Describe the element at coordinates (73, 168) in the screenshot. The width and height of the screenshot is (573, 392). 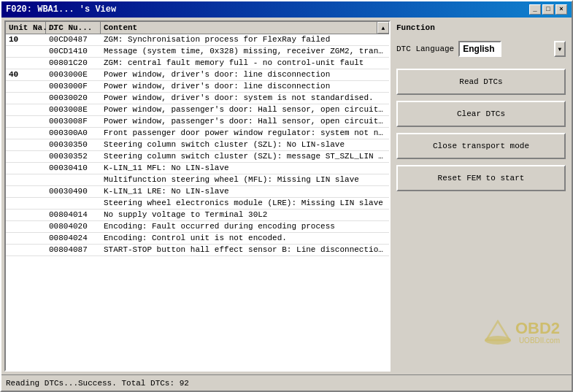
I see `cell-dtc: 00030410` at that location.